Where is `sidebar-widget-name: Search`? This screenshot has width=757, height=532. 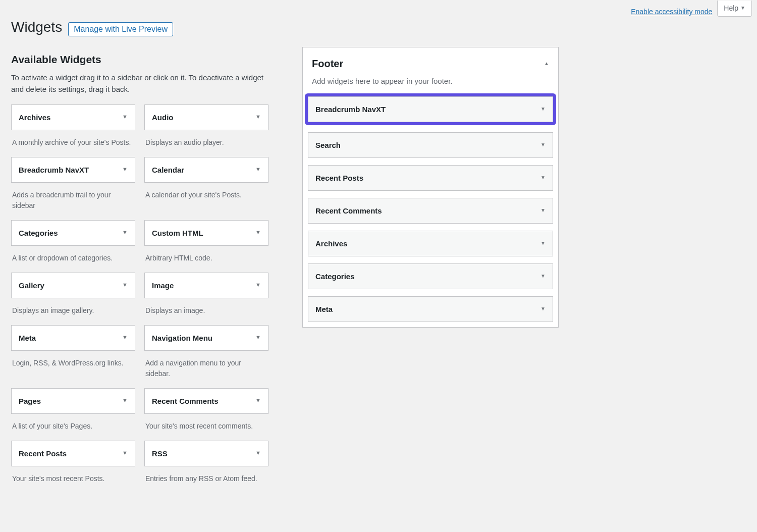 sidebar-widget-name: Search is located at coordinates (328, 145).